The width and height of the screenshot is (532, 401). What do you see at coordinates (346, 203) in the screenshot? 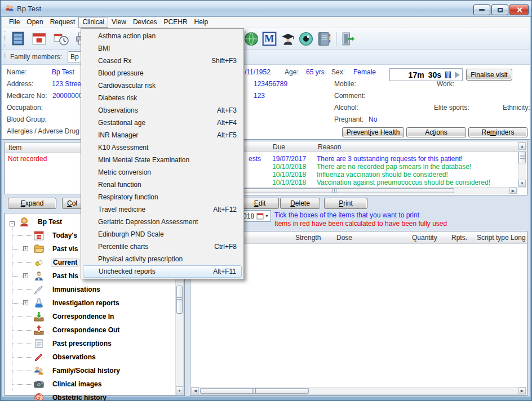
I see `print-button-reminders: Print` at bounding box center [346, 203].